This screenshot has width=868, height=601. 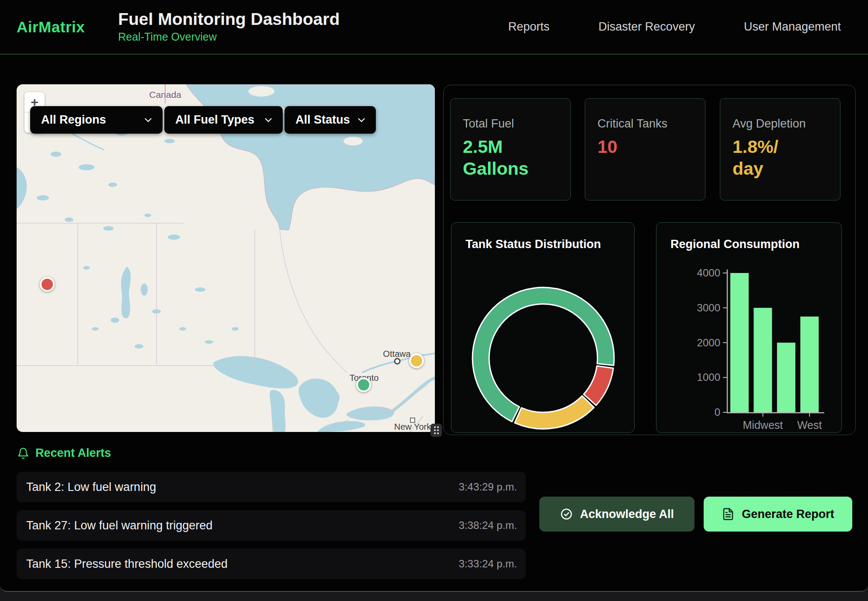 I want to click on generate-report-label: Generate Report, so click(x=788, y=515).